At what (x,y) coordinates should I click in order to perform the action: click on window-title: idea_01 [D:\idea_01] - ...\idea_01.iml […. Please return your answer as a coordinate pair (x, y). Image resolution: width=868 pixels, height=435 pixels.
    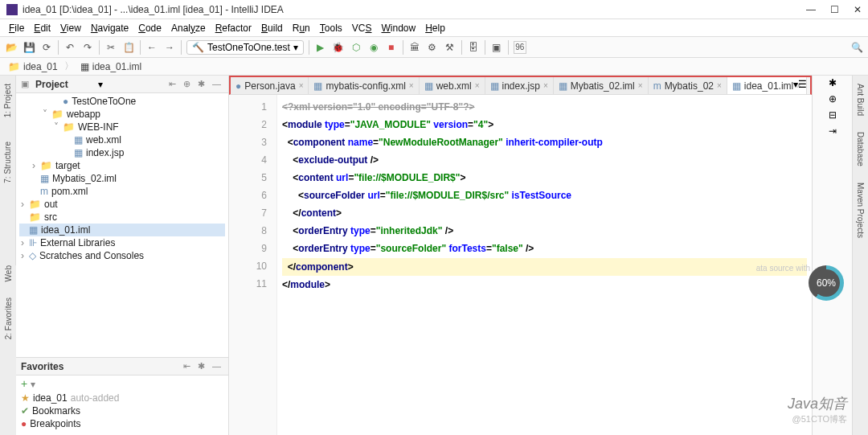
    Looking at the image, I should click on (415, 10).